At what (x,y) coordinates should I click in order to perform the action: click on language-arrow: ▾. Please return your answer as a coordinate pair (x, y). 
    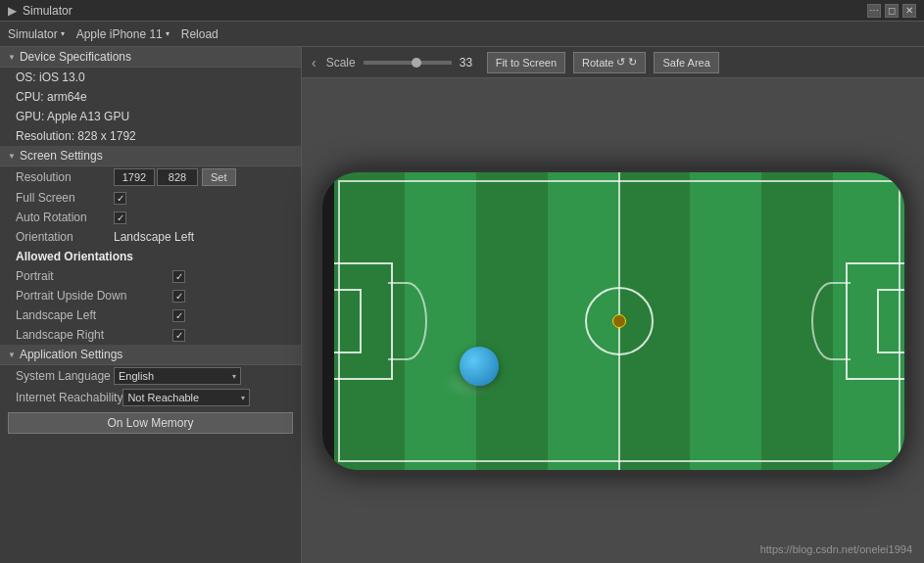
    Looking at the image, I should click on (234, 376).